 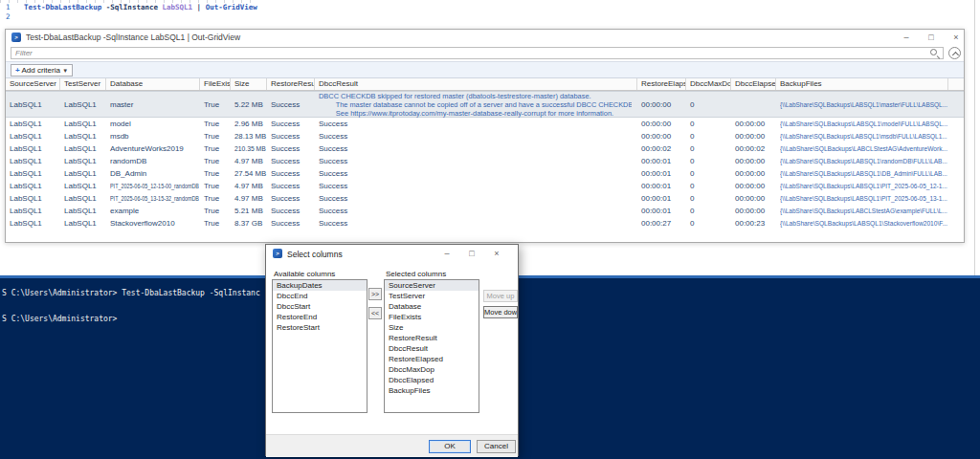 I want to click on cell-restoreelapsed: 00:00:27, so click(x=662, y=224).